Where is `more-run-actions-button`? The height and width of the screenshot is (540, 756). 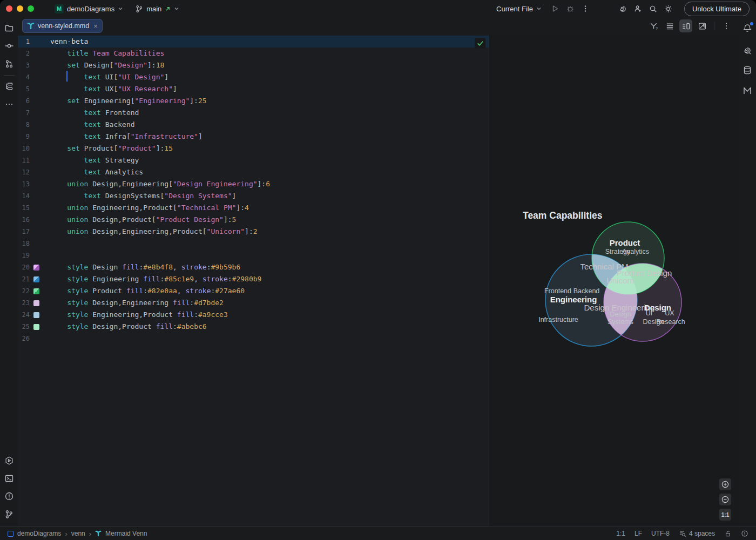 more-run-actions-button is located at coordinates (585, 9).